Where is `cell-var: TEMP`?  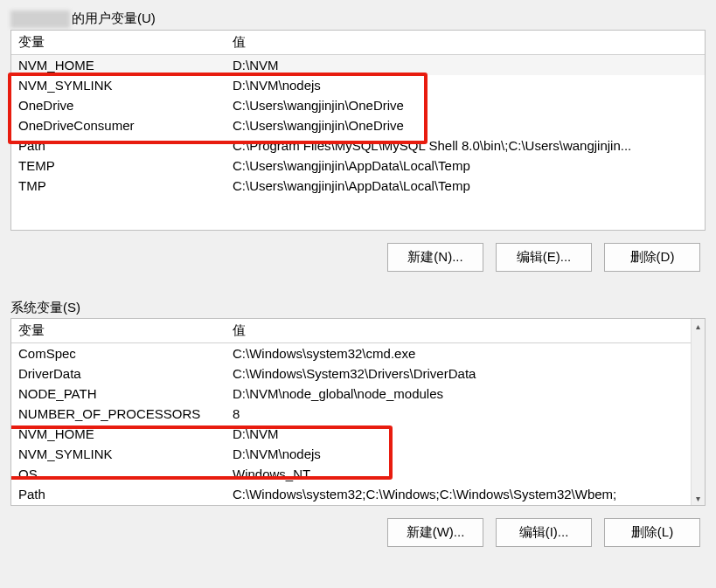
cell-var: TEMP is located at coordinates (119, 166).